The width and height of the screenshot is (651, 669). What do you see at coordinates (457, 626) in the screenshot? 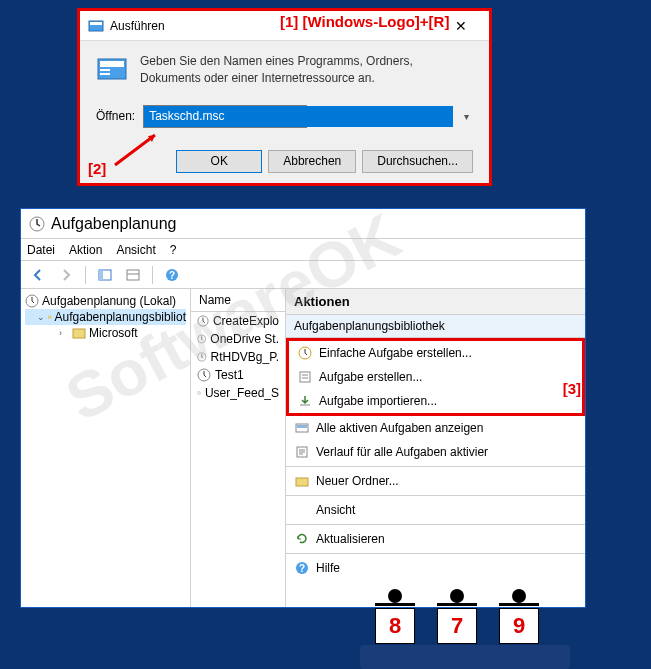
I see `score-card: 7` at bounding box center [457, 626].